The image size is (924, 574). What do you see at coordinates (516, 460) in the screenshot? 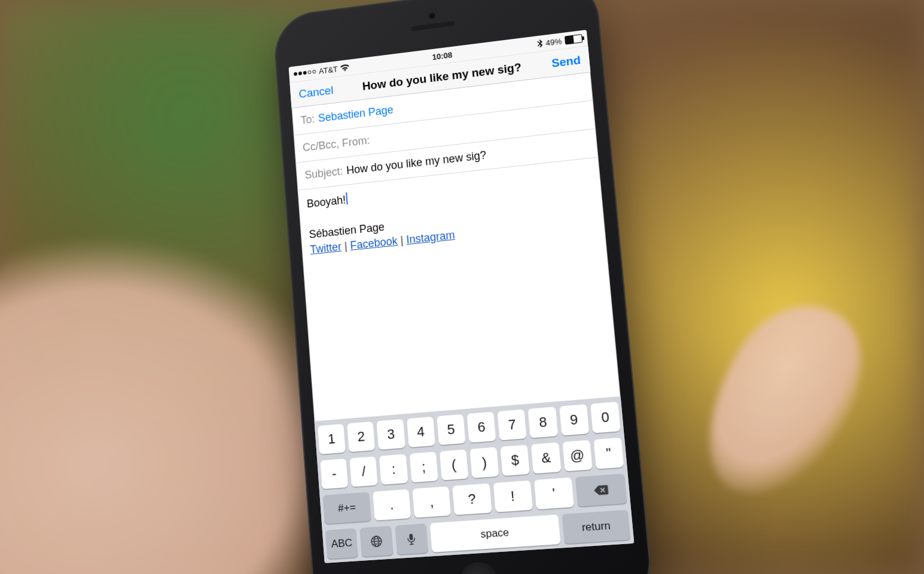
I see `key-dollar: $` at bounding box center [516, 460].